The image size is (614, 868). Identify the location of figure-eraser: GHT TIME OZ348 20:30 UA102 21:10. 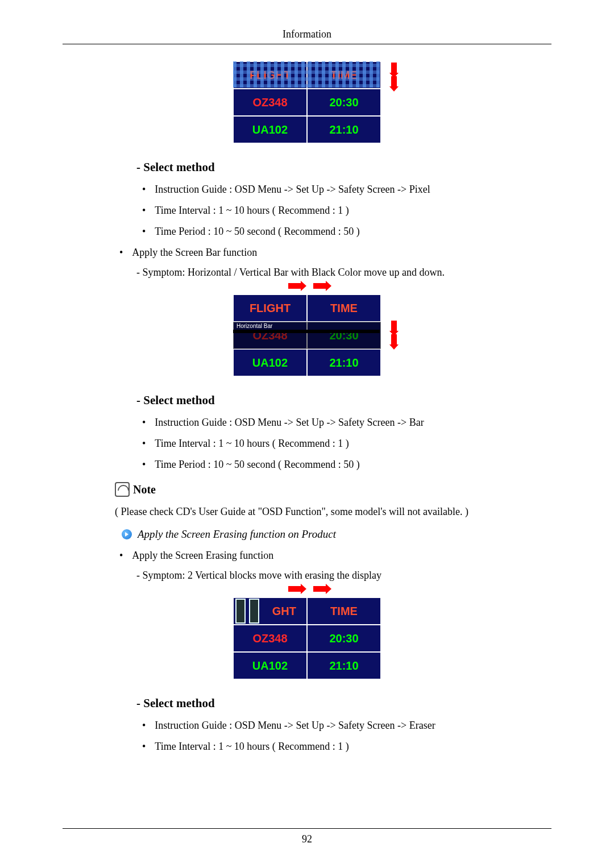
(307, 638).